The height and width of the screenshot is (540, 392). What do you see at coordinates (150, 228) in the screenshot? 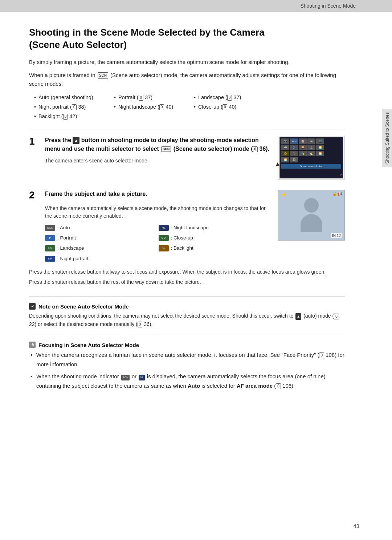
I see `step-2-left: 2 Frame the subject and take a picture. …` at bounding box center [150, 228].